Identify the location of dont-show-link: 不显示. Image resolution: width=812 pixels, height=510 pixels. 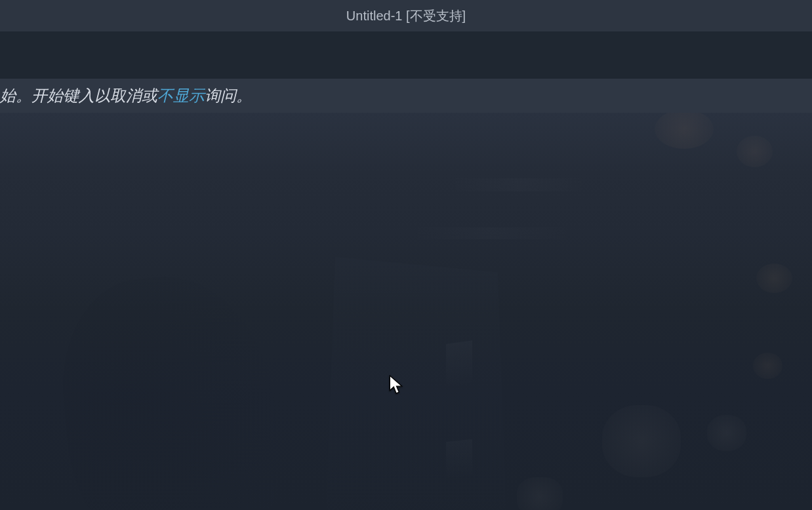
(181, 96).